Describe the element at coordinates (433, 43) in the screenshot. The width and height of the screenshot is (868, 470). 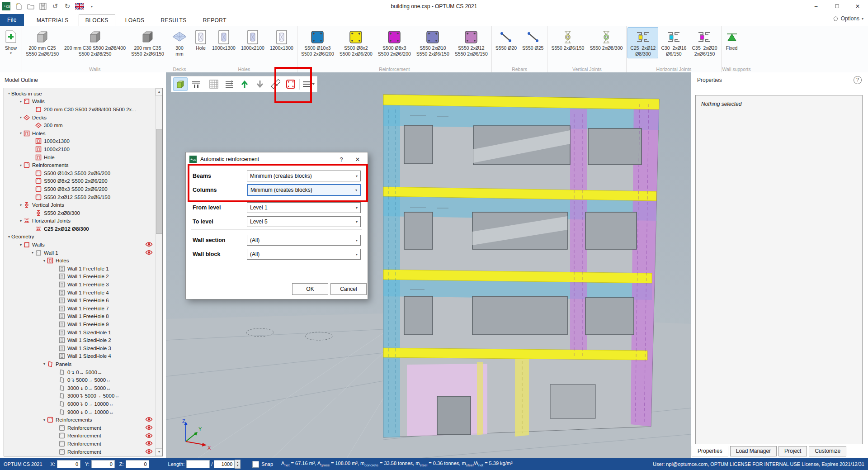
I see `ribbon-item-reinforcement-3: S550 2xØ10 S550 2xØ6/150` at that location.